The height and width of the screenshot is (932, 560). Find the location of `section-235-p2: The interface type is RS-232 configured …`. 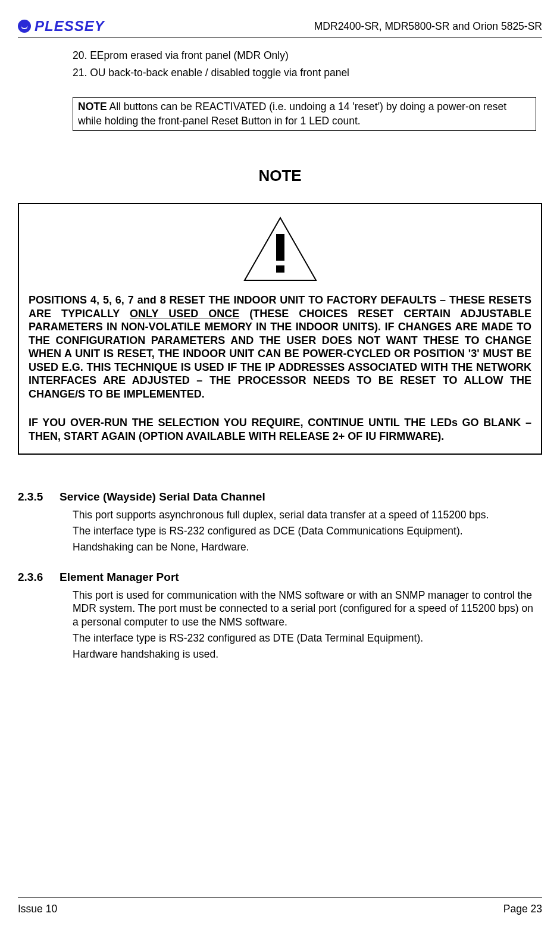

section-235-p2: The interface type is RS-232 configured … is located at coordinates (305, 531).